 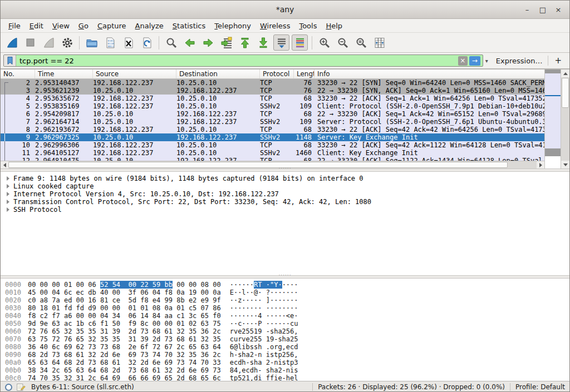 I want to click on detail-tree-item-1: Linux cooked capture, so click(x=285, y=186).